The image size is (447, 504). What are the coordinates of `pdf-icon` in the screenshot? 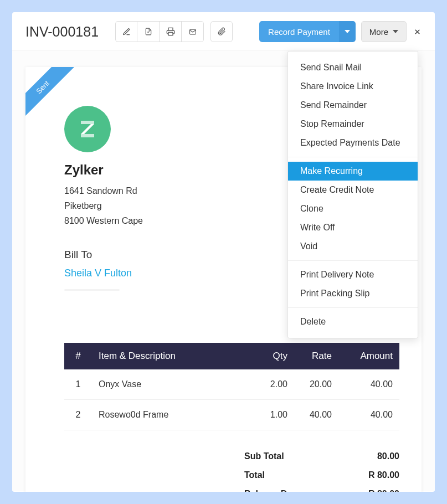 It's located at (148, 32).